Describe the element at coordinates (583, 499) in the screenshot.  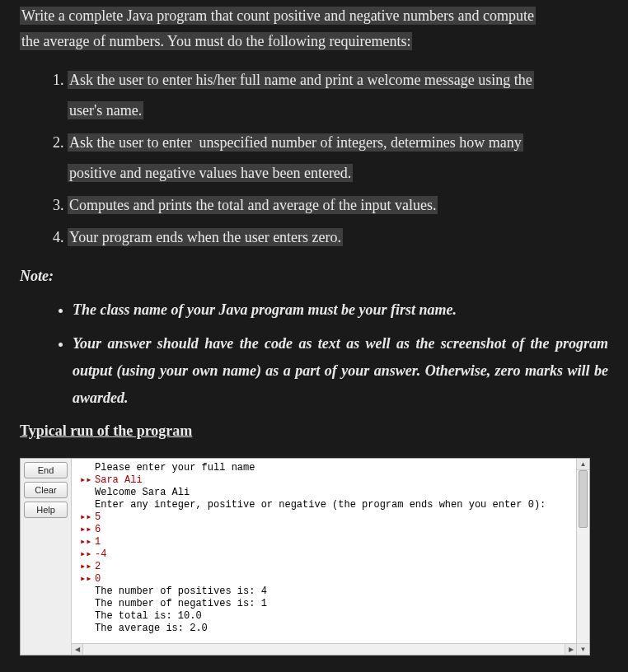
I see `scroll-thumb` at that location.